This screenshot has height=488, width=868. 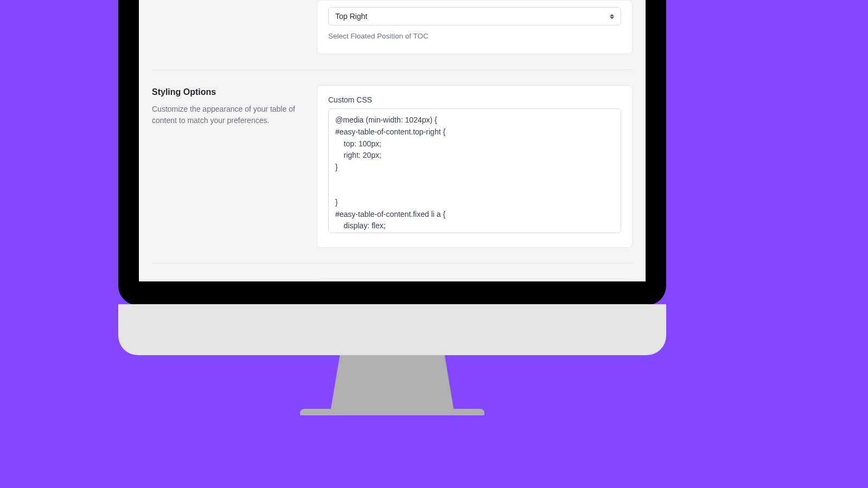 What do you see at coordinates (228, 92) in the screenshot?
I see `styling-title: Styling Options` at bounding box center [228, 92].